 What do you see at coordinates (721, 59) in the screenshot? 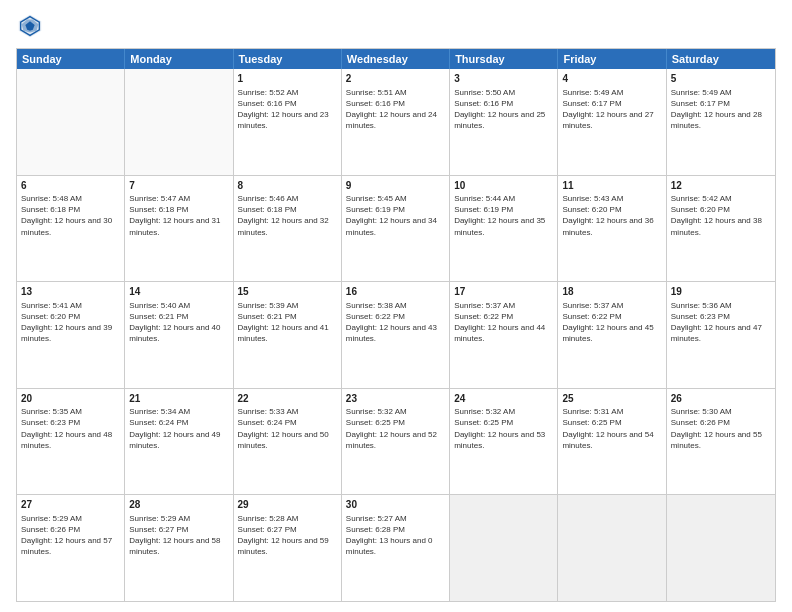
I see `header-cell-saturday: Saturday` at bounding box center [721, 59].